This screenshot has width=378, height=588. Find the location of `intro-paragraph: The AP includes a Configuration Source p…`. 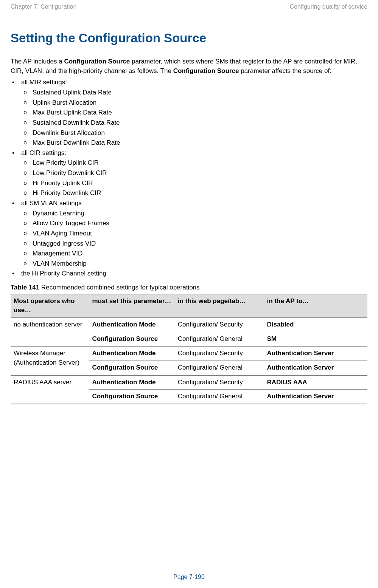

intro-paragraph: The AP includes a Configuration Source p… is located at coordinates (189, 67).